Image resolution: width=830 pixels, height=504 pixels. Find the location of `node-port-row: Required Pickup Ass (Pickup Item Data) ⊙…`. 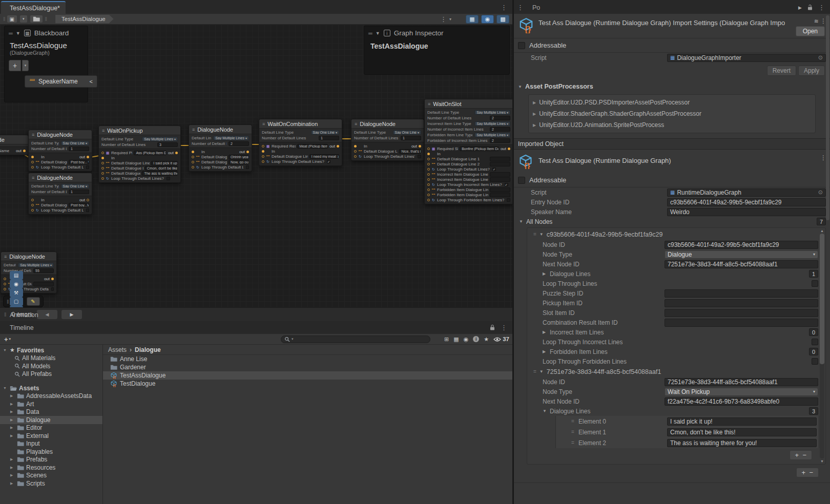

node-port-row: Required Pickup Ass (Pickup Item Data) ⊙… is located at coordinates (139, 153).